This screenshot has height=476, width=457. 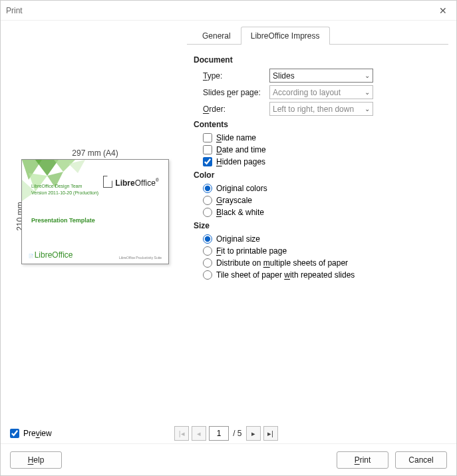 What do you see at coordinates (140, 258) in the screenshot?
I see `slide-footer-right: LibreOffice Productivity Suite` at bounding box center [140, 258].